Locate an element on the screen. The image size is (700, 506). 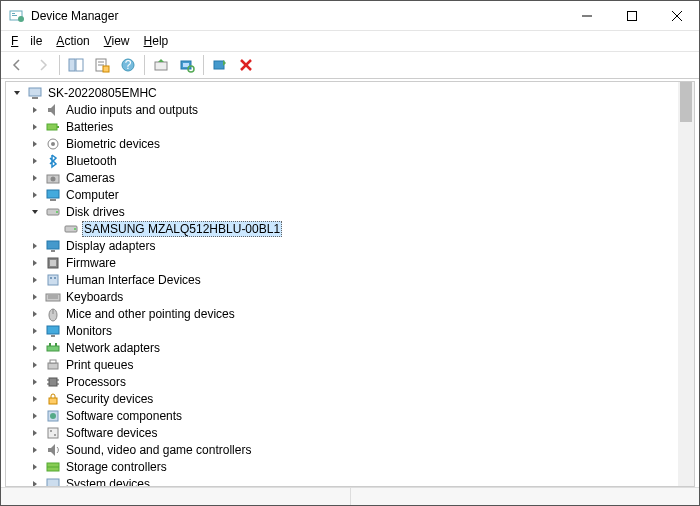
sound-icon is located at coordinates (53, 450).